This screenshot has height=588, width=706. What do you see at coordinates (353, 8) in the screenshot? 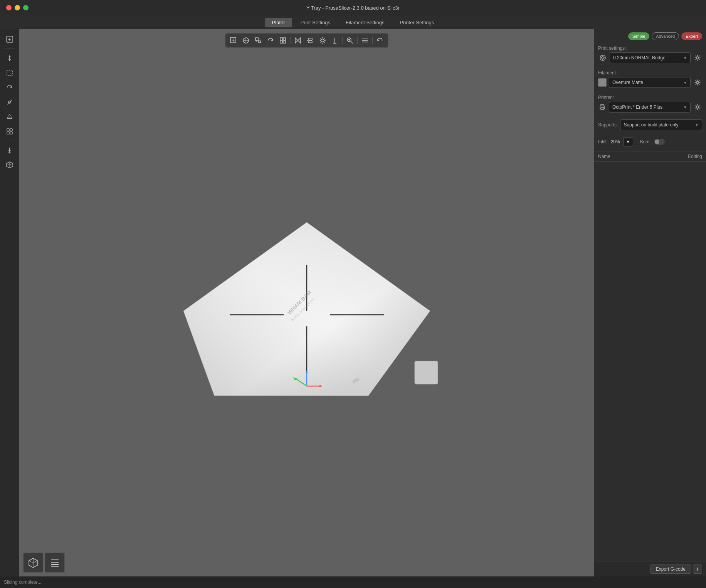
I see `window-title: Y Tray - PrusaSlicer-2.3.0 based on Slic…` at bounding box center [353, 8].